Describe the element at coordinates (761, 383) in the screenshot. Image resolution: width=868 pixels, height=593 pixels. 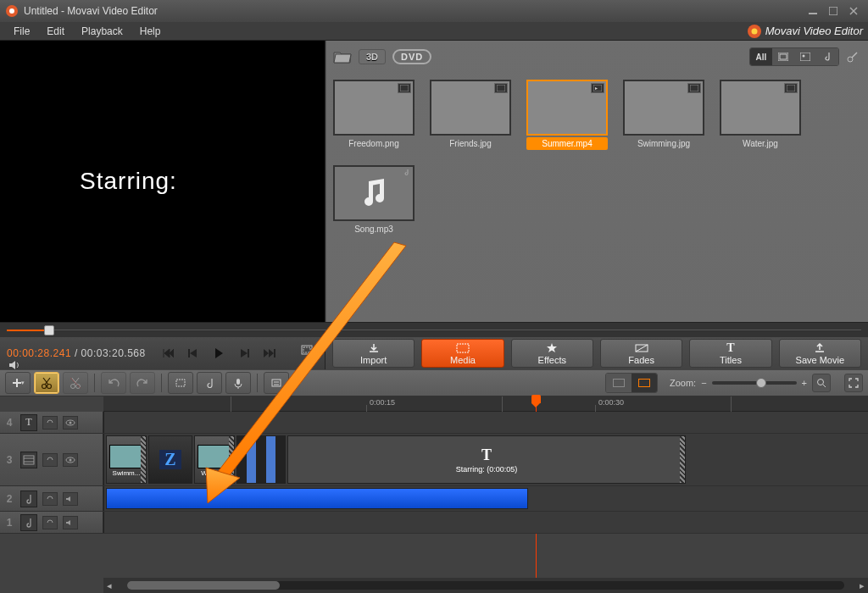
I see `zoom-knob` at that location.